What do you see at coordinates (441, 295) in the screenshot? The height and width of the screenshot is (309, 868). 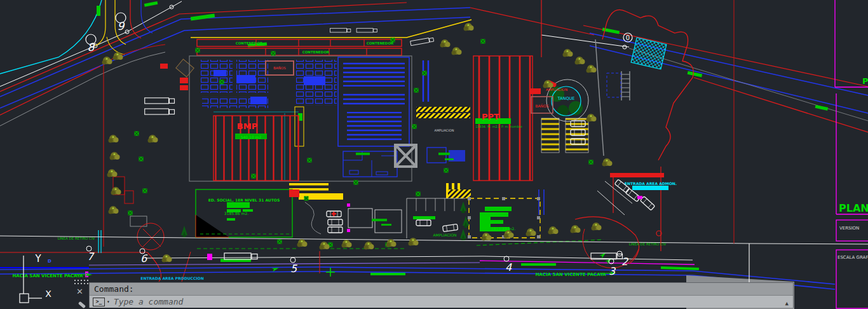 I see `command-window: Command: >_ ▾ Type a command ▲` at bounding box center [441, 295].